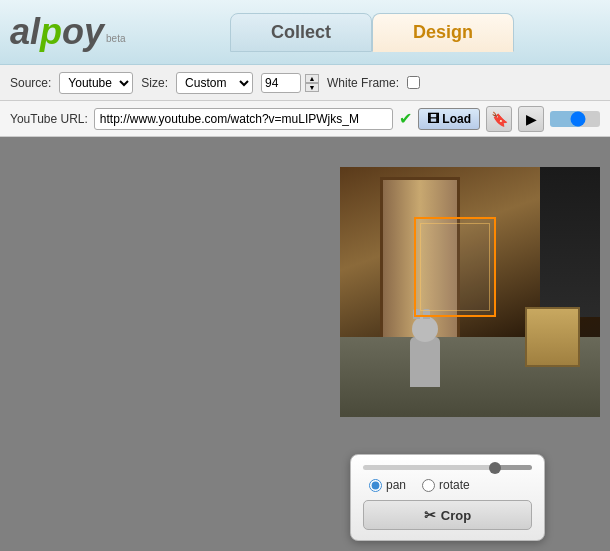  Describe the element at coordinates (388, 485) in the screenshot. I see `radio-pan-option: pan` at that location.